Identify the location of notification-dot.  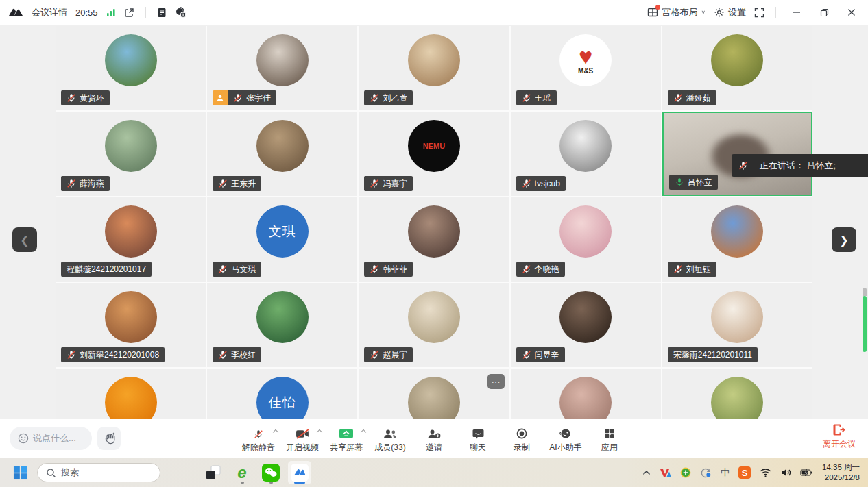
(658, 7).